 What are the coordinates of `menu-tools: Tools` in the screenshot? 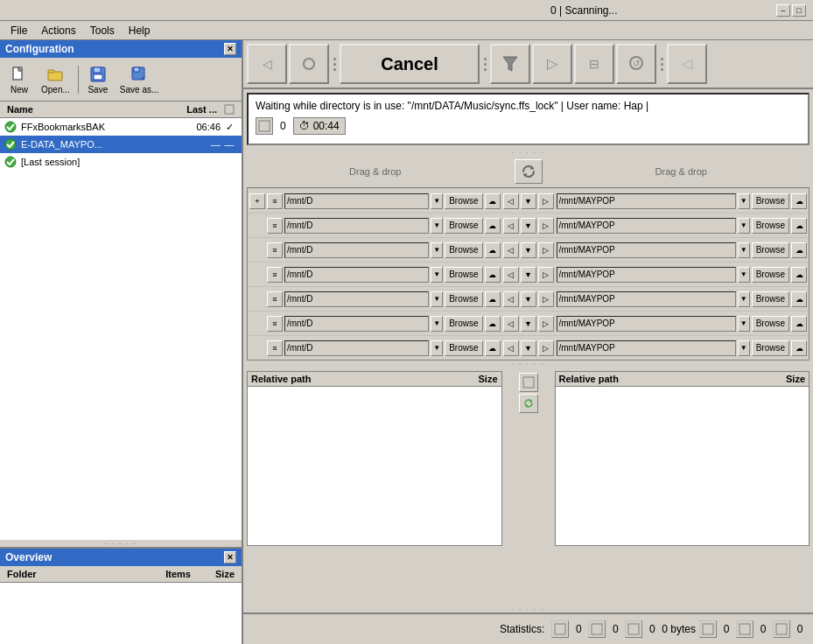 It's located at (102, 31).